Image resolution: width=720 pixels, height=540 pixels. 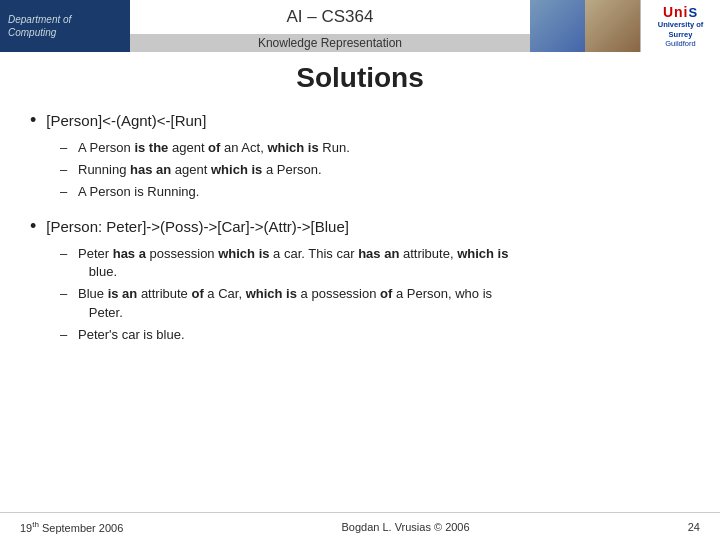 What do you see at coordinates (375, 170) in the screenshot?
I see `bullet-1-subitems: – A Person is the agent of an Act, which…` at bounding box center [375, 170].